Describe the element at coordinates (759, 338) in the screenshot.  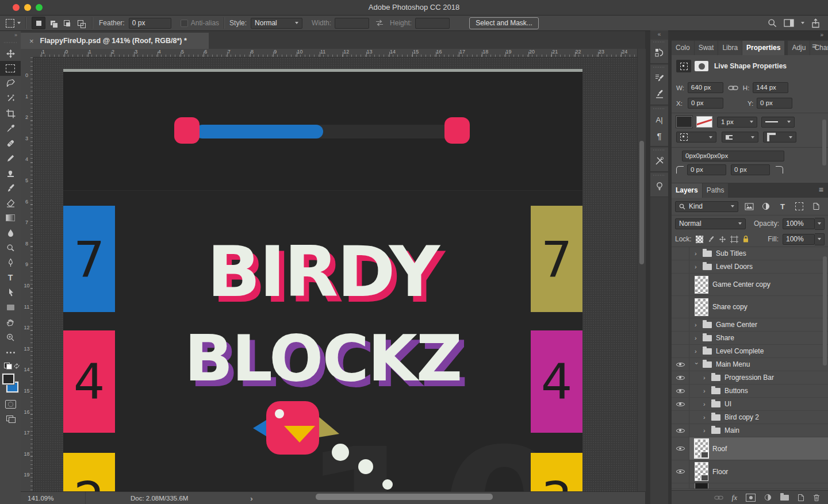
I see `layer-main: › Share` at that location.